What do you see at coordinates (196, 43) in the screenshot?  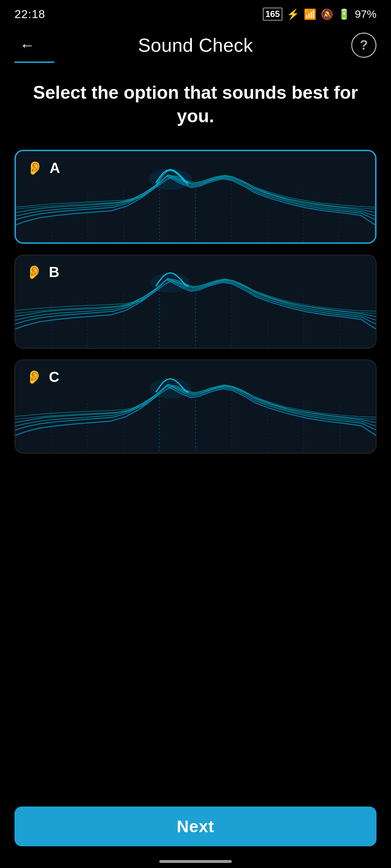 I see `top-nav: ← Sound Check ?` at bounding box center [196, 43].